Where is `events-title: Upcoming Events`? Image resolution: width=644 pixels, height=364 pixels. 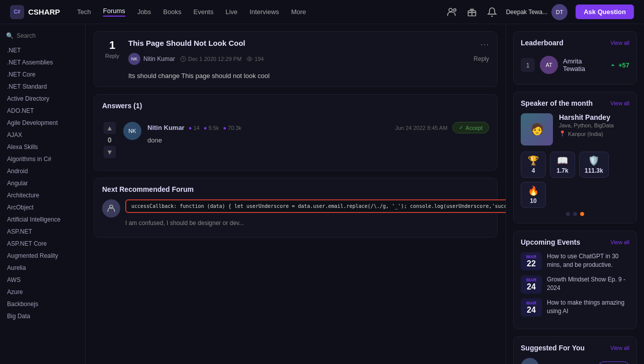
events-title: Upcoming Events is located at coordinates (550, 242).